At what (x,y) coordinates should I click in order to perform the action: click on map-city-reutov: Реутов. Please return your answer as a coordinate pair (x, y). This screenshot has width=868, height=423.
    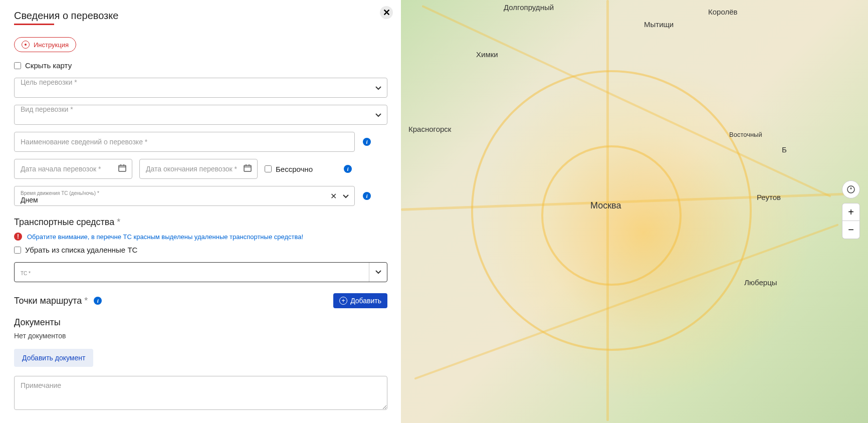
    Looking at the image, I should click on (769, 197).